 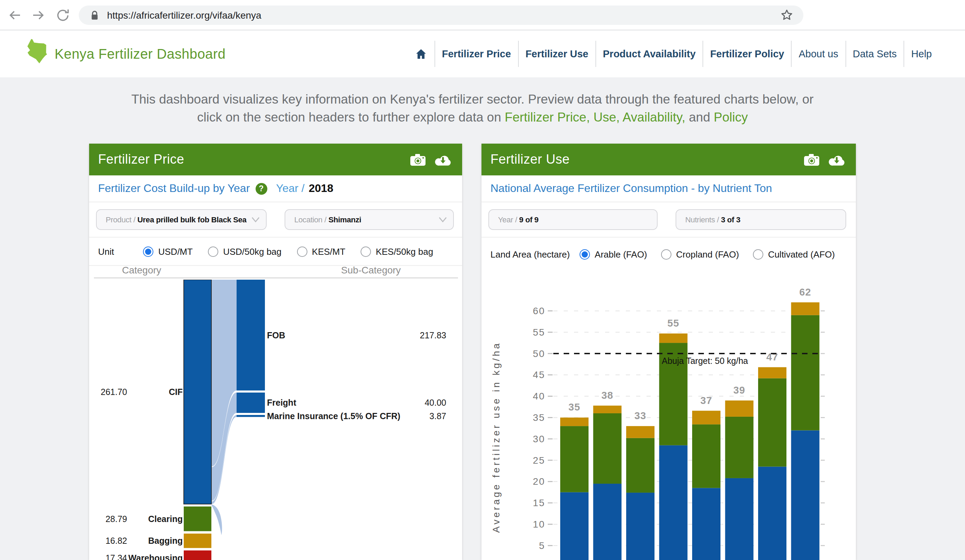 I want to click on bar-total-label: 38, so click(x=607, y=395).